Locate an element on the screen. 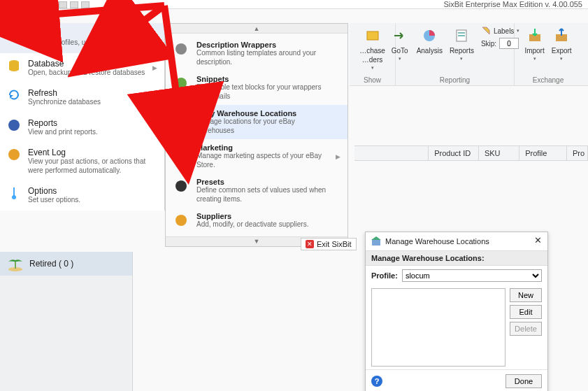 Image resolution: width=588 pixels, height=391 pixels. file-menu-refresh: RefreshSynchronize databases is located at coordinates (83, 98).